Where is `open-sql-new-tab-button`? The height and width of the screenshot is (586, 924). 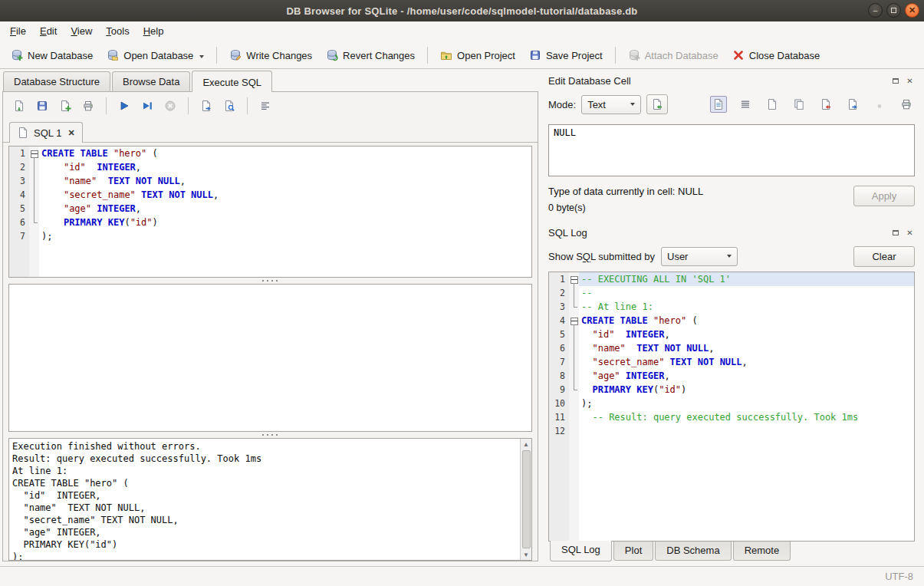
open-sql-new-tab-button is located at coordinates (65, 106).